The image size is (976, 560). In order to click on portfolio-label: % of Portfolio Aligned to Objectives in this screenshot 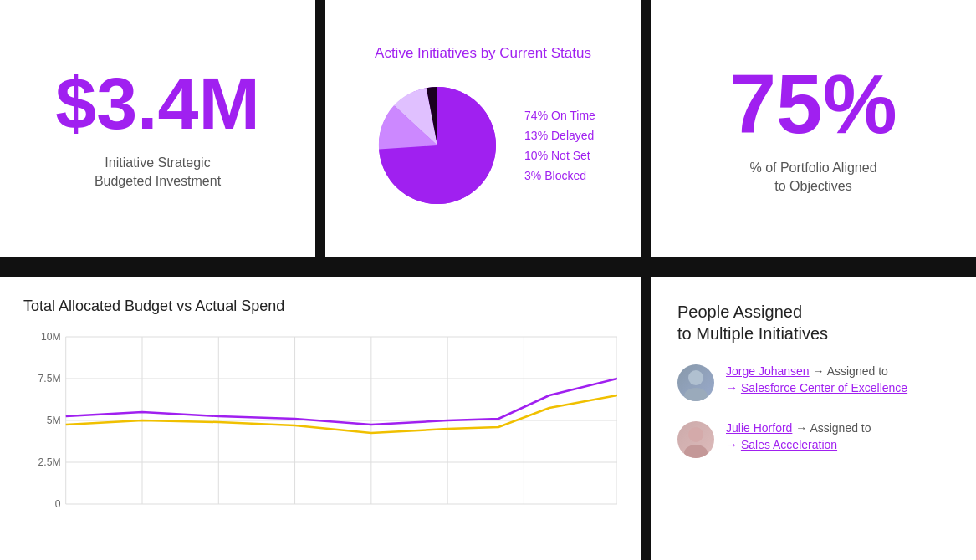, I will do `click(813, 177)`.